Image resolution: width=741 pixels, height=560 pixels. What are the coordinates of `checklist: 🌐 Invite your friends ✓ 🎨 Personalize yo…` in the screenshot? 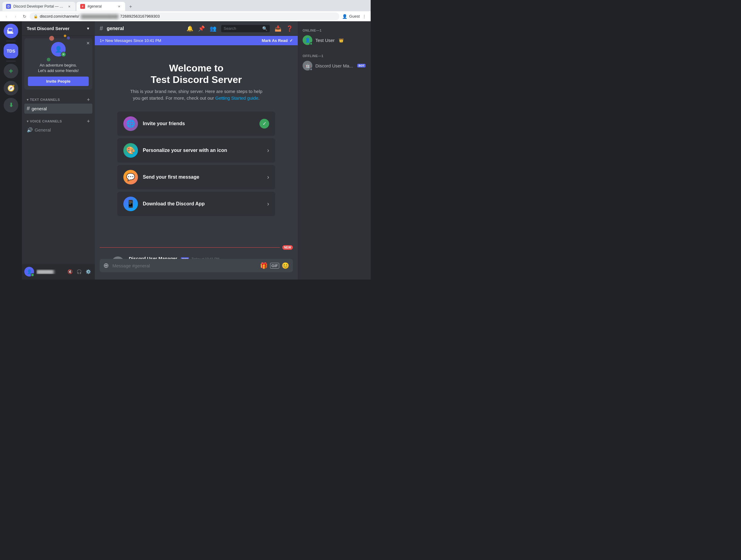 It's located at (196, 164).